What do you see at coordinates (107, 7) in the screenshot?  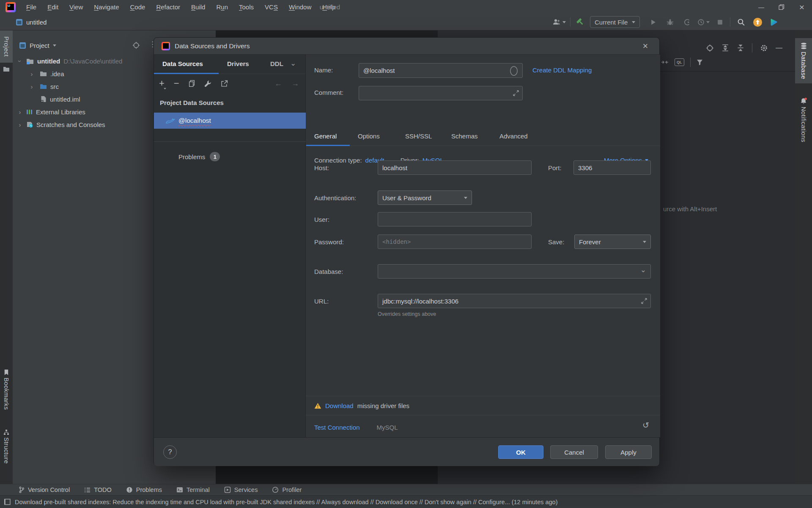 I see `menu-navigate: Navigate` at bounding box center [107, 7].